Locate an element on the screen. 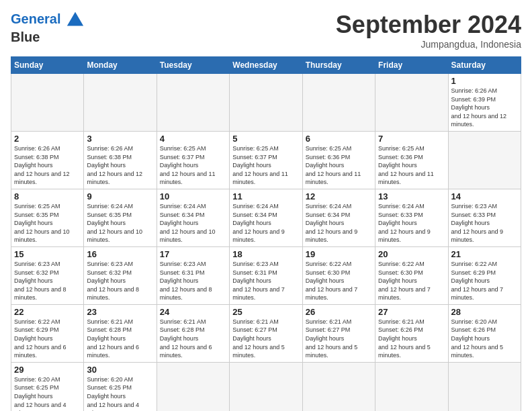 Image resolution: width=532 pixels, height=411 pixels. day-number: 21 is located at coordinates (485, 254).